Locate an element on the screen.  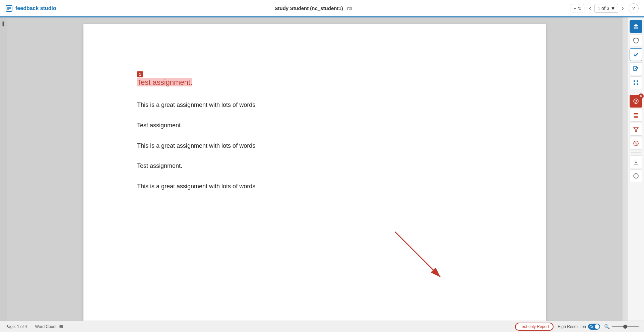
download-btn is located at coordinates (636, 162).